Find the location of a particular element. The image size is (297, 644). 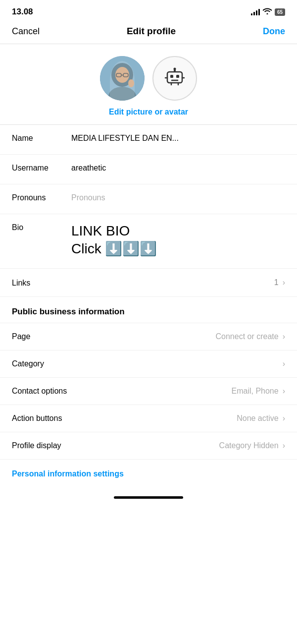

avatar-section: Edit picture or avatar is located at coordinates (148, 84).